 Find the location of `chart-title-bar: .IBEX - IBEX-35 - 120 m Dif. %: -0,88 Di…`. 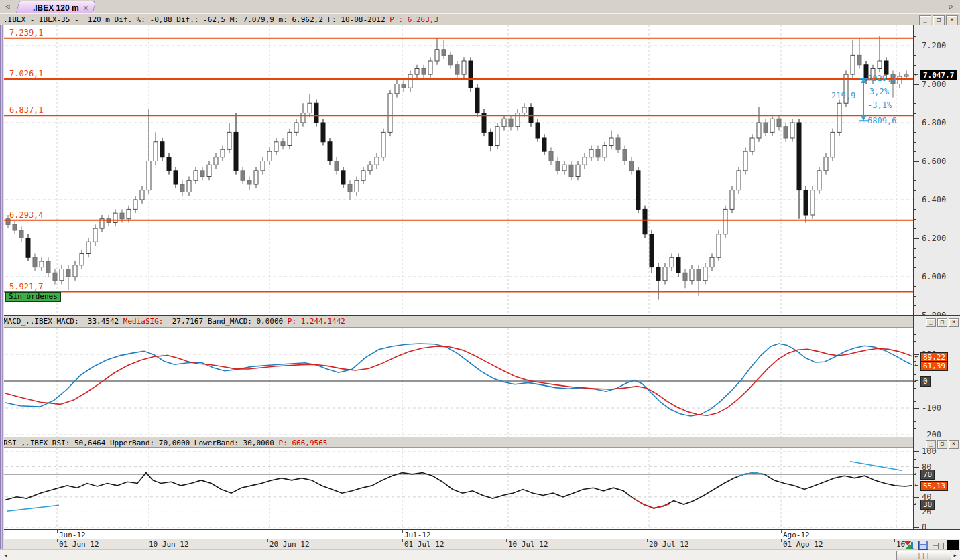

chart-title-bar: .IBEX - IBEX-35 - 120 m Dif. %: -0,88 Di… is located at coordinates (480, 20).